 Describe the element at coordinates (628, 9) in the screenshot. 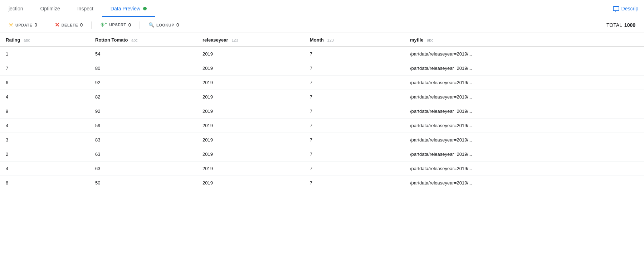

I see `nav-right-description: Descrip` at that location.